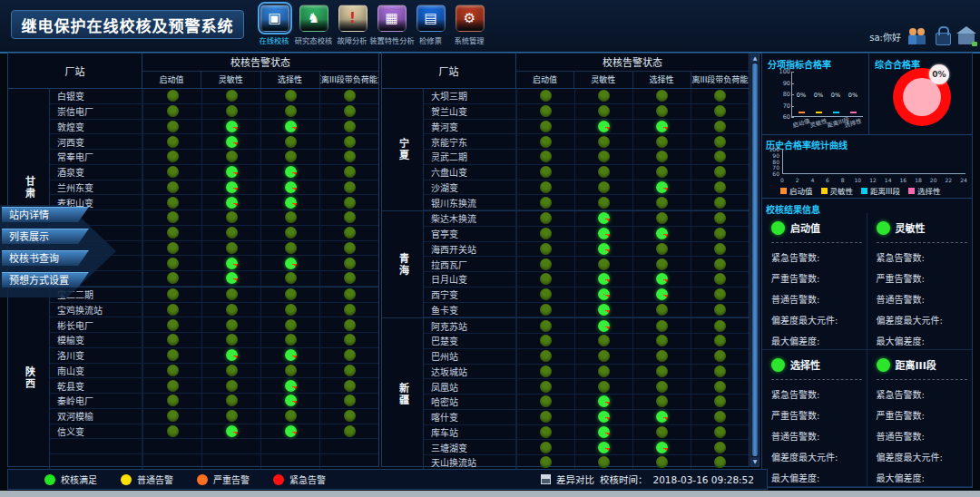 The width and height of the screenshot is (980, 497). I want to click on station-row: 信义变, so click(214, 432).